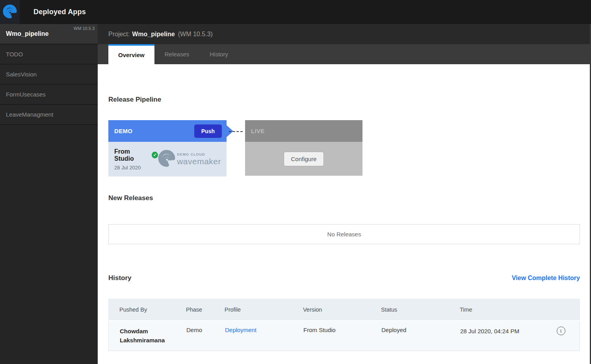 The height and width of the screenshot is (364, 591). What do you see at coordinates (199, 154) in the screenshot?
I see `demo-cloud-label: DEMO CLOUD` at bounding box center [199, 154].